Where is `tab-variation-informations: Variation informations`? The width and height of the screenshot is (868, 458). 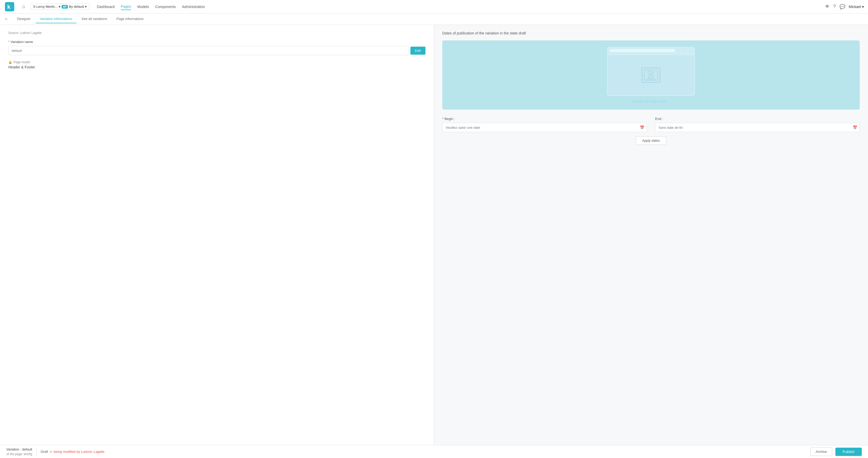
tab-variation-informations: Variation informations is located at coordinates (56, 19).